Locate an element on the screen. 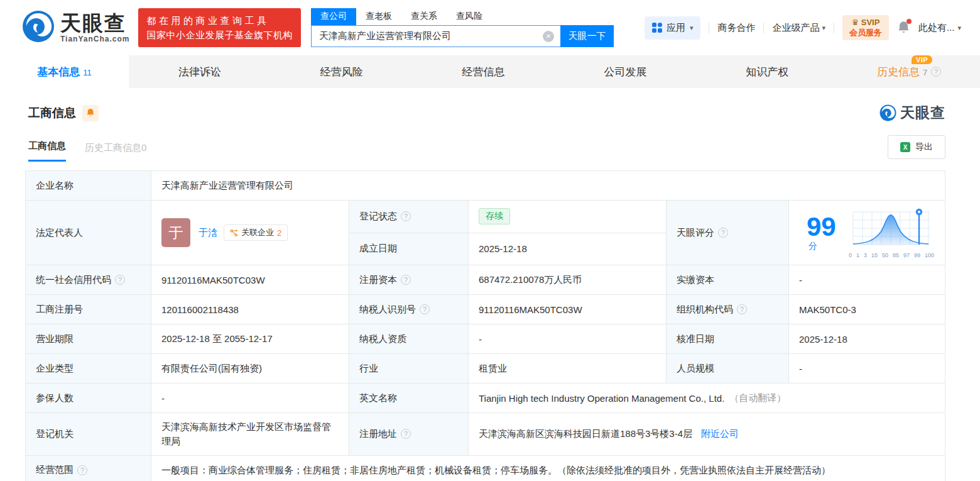 The image size is (980, 481). related-companies-count: 2 is located at coordinates (279, 233).